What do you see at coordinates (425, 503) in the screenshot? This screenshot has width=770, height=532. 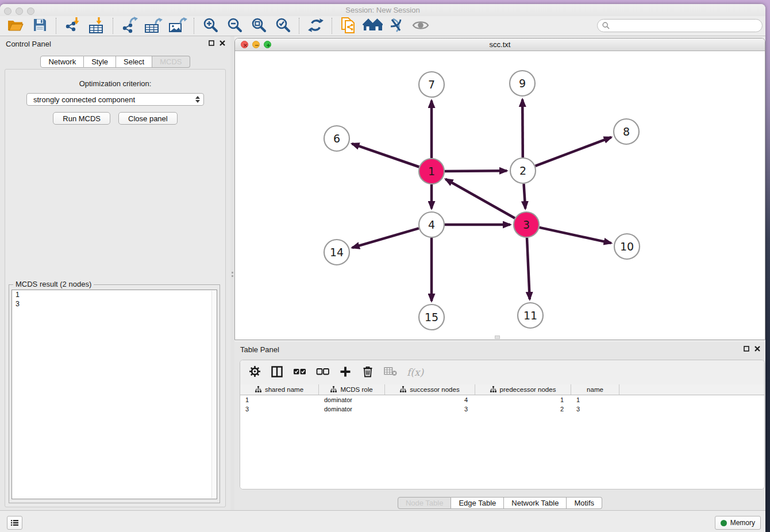 I see `tab-node-table: Node Table` at bounding box center [425, 503].